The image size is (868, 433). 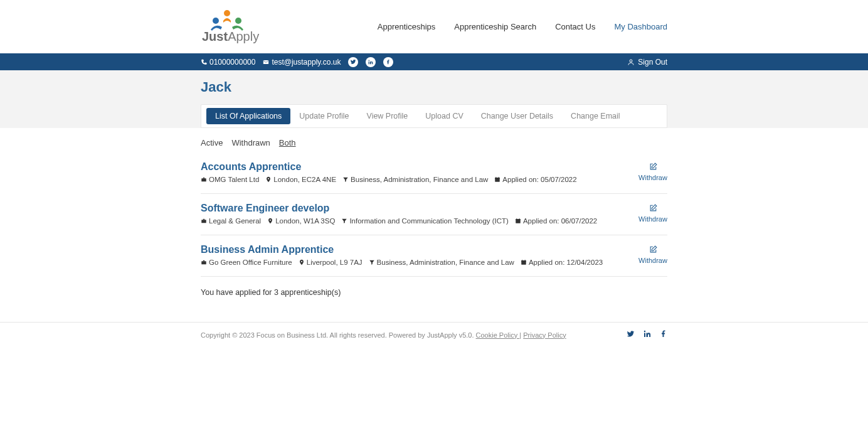 I want to click on application-meta: Go Green Office Furniture Liverpool, L9 …, so click(x=420, y=262).